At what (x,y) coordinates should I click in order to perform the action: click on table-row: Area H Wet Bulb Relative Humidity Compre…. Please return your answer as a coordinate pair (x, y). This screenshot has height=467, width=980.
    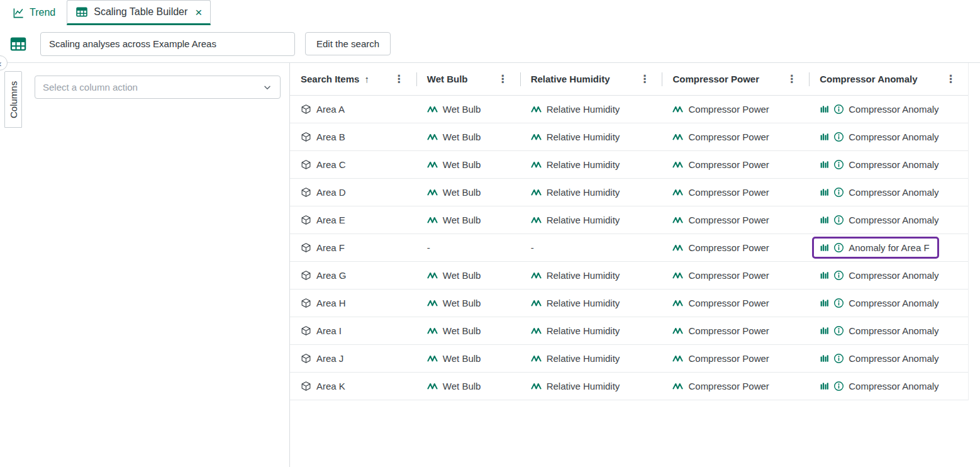
    Looking at the image, I should click on (629, 303).